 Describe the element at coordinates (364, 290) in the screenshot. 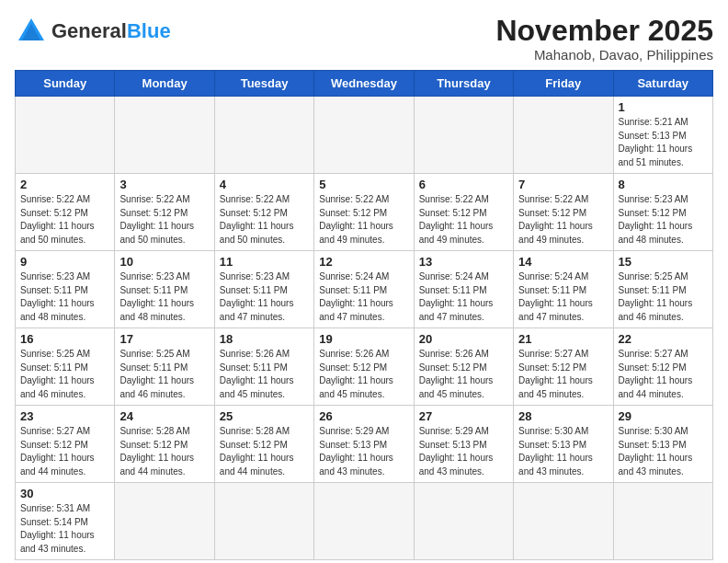

I see `calendar-week-3: 9Sunrise: 5:23 AM Sunset: 5:11 PM Daylig…` at that location.